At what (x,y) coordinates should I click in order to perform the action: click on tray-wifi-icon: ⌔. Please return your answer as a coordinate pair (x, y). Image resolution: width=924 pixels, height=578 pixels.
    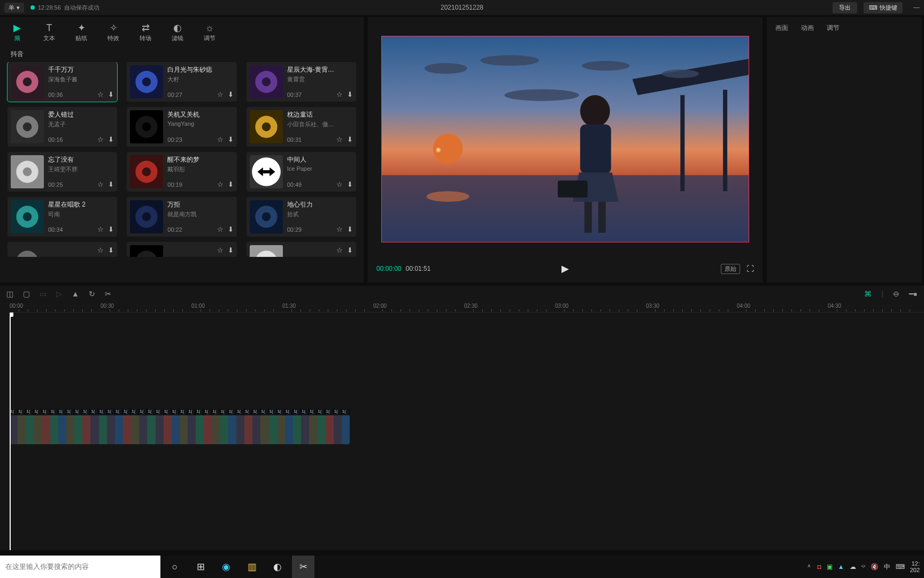
    Looking at the image, I should click on (863, 567).